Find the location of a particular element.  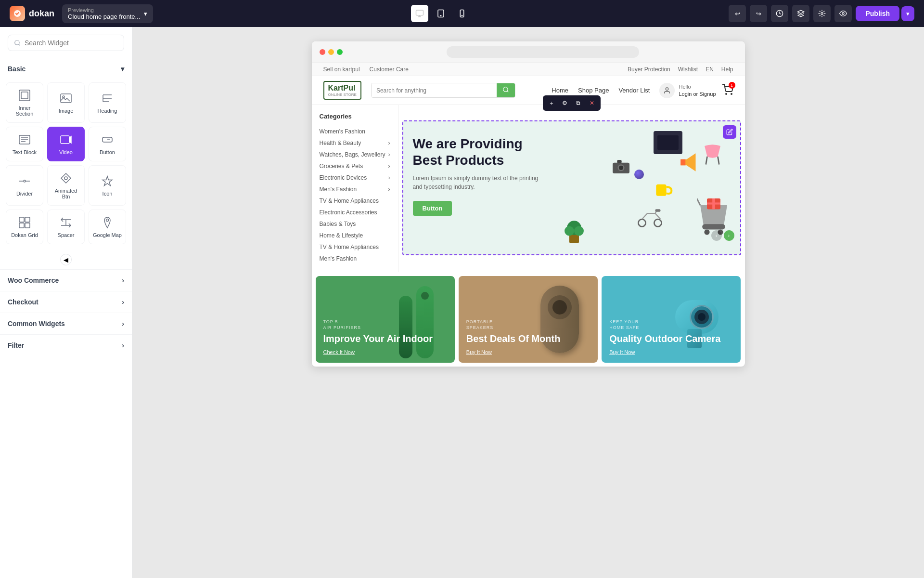

hero-close-btn: ✕ is located at coordinates (592, 103).